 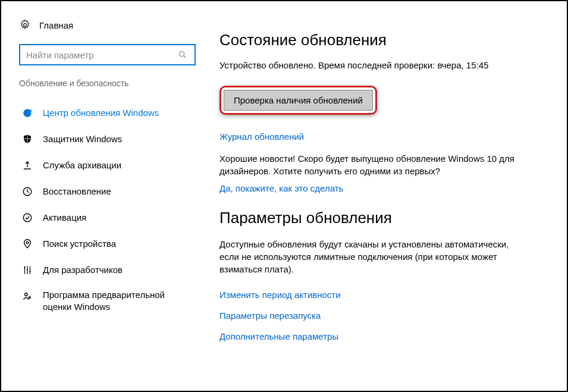 I want to click on sidebar-item-label: Центр обновления Windows, so click(x=101, y=113).